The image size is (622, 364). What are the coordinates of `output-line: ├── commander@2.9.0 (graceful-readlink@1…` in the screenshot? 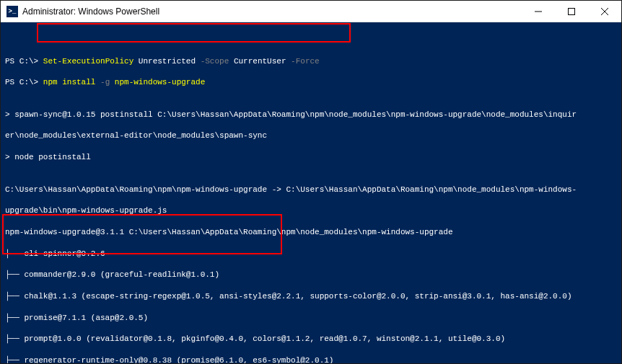 It's located at (311, 275).